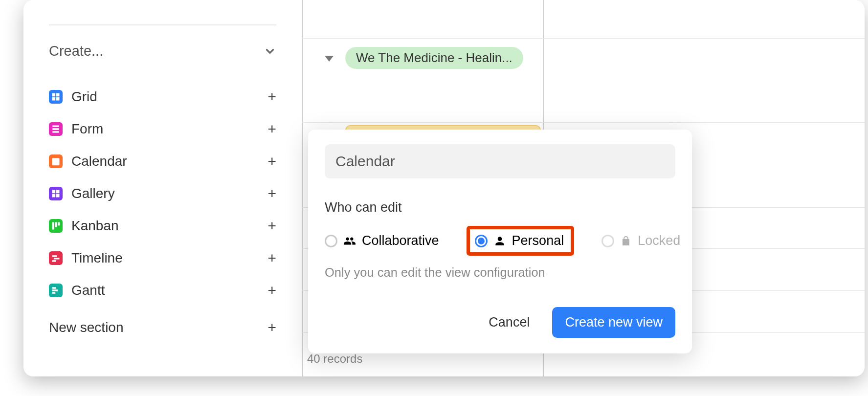 The height and width of the screenshot is (396, 868). What do you see at coordinates (76, 51) in the screenshot?
I see `create-label: Create...` at bounding box center [76, 51].